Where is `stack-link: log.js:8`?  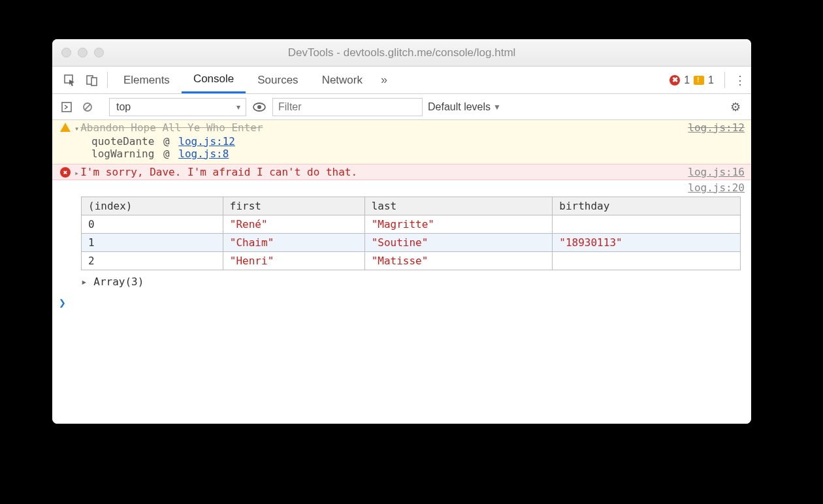
stack-link: log.js:8 is located at coordinates (204, 154).